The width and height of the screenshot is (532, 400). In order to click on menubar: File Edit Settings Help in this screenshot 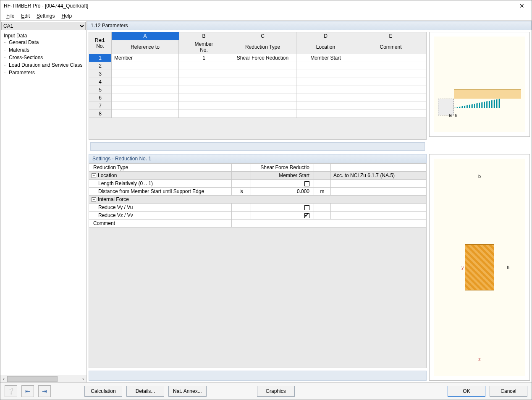, I will do `click(266, 16)`.